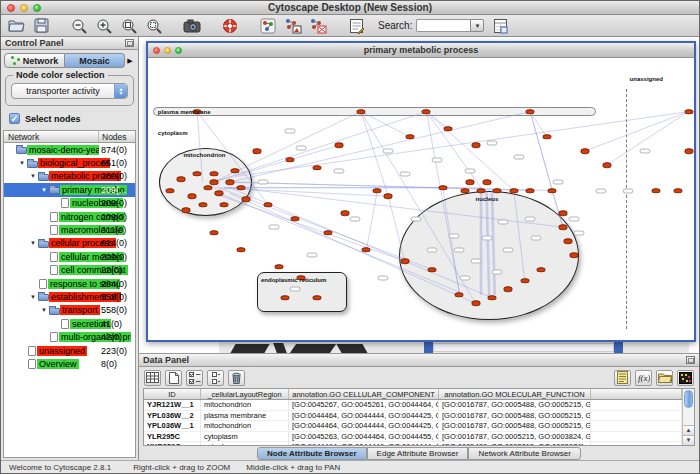 The width and height of the screenshot is (700, 474). What do you see at coordinates (477, 26) in the screenshot?
I see `search-dropdown-icon: ▼` at bounding box center [477, 26].